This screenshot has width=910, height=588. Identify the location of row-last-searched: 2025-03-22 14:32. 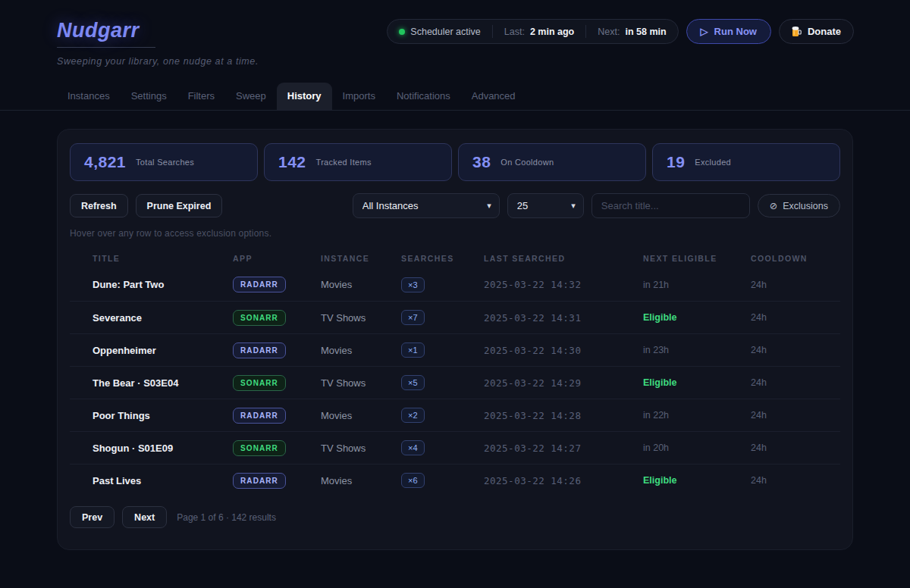
(563, 285).